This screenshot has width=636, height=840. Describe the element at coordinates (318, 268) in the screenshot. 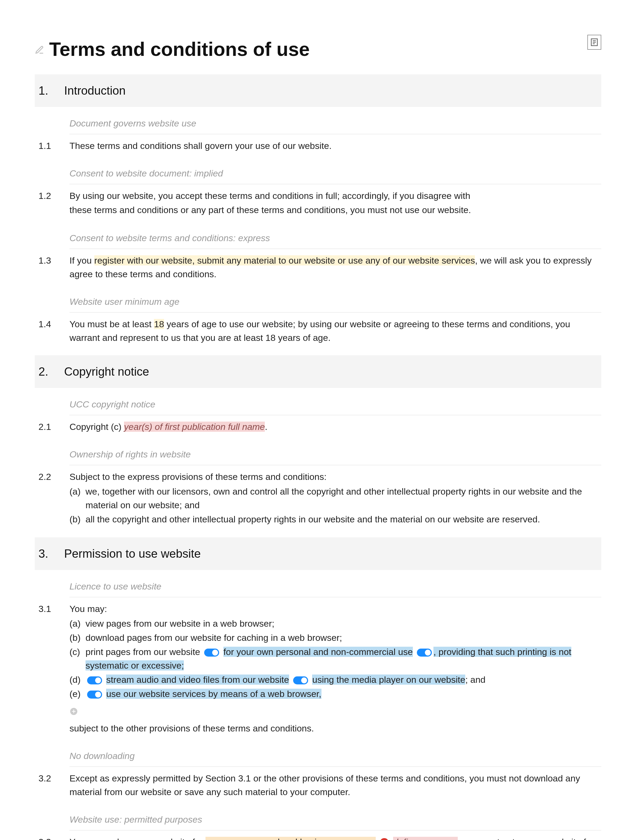

I see `clause-row: 1.3 If you register with our website, su…` at that location.